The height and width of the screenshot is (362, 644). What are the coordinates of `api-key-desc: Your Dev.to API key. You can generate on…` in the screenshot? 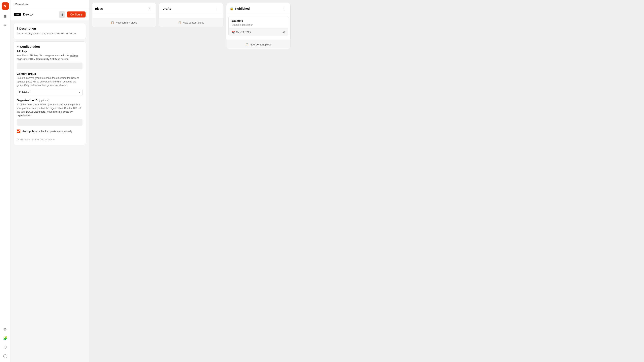 It's located at (50, 57).